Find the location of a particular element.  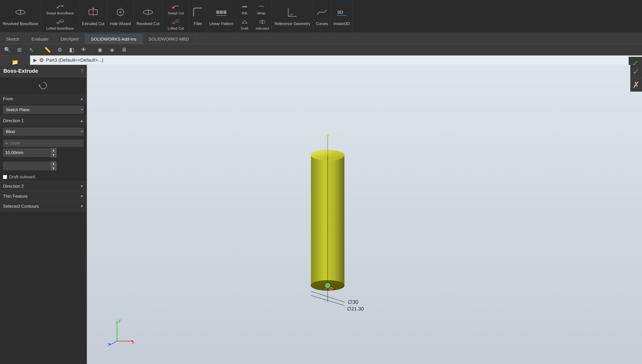

tab-solidworks-mbd: SOLIDWORKS MBD is located at coordinates (169, 39).